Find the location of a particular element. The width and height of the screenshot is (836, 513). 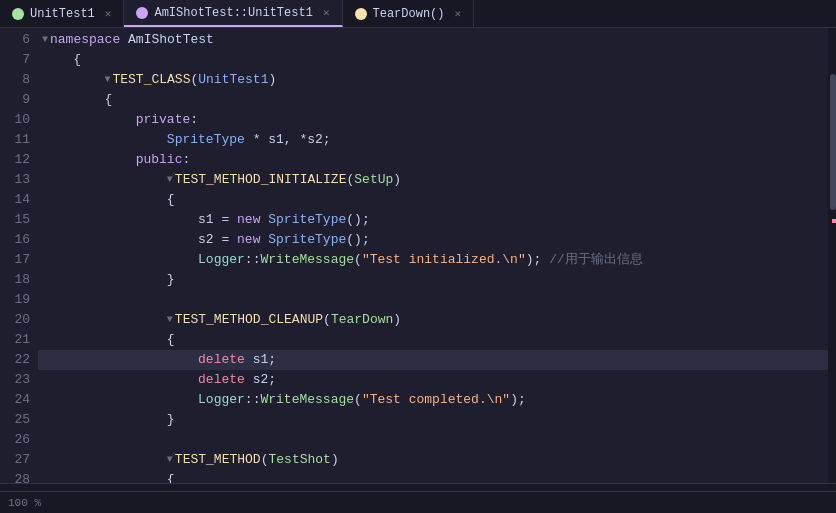

code-line-15: s1 = new SpriteType(); is located at coordinates (433, 220).